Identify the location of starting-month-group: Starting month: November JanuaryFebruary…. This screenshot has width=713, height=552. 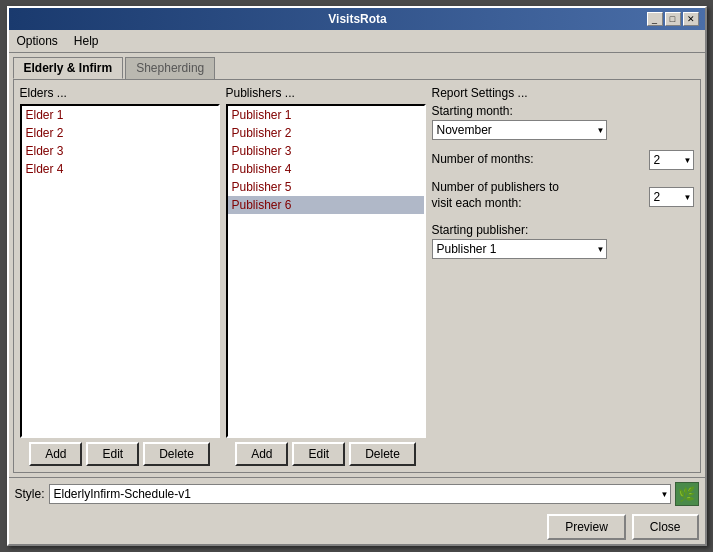
(563, 122).